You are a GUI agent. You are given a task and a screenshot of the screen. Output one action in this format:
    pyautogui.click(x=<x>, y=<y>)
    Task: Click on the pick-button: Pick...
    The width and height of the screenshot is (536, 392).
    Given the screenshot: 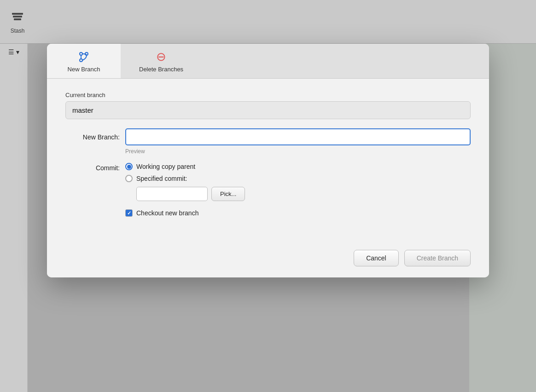 What is the action you would take?
    pyautogui.click(x=228, y=194)
    